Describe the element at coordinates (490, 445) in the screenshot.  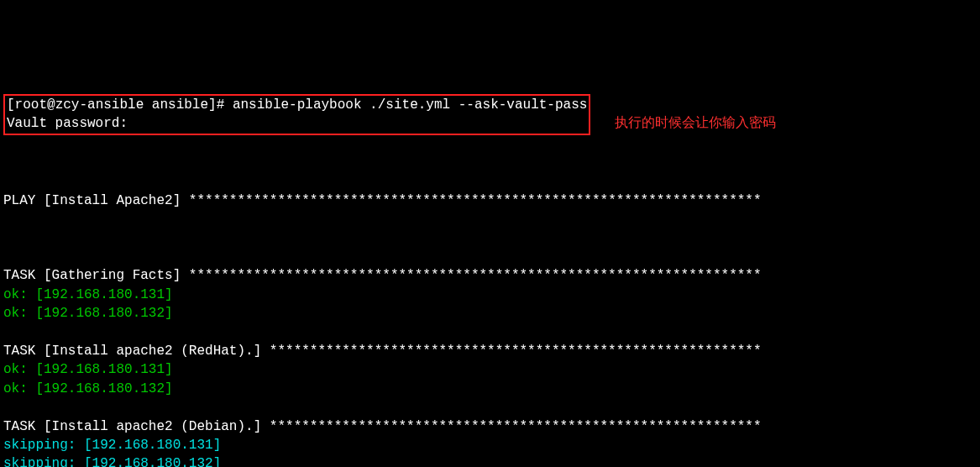
I see `task-result-line: skipping: [192.168.180.131]` at that location.